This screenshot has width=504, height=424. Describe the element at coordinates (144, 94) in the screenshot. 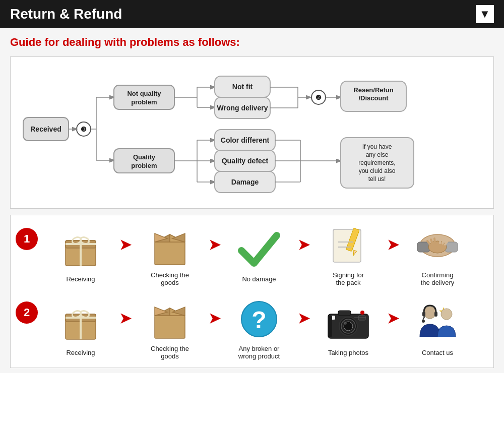

I see `svg-text: Not quality` at that location.